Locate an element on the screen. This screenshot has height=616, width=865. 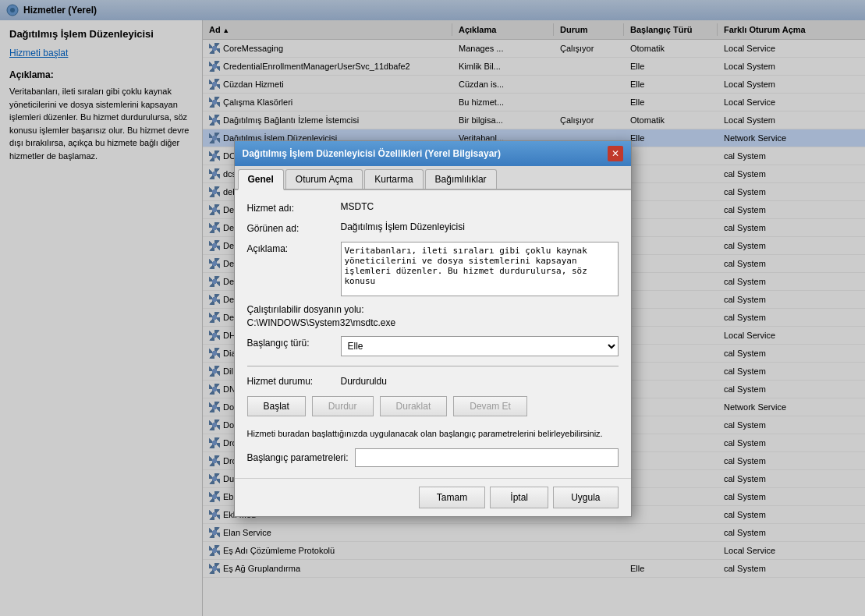
resume-button: Devam Et is located at coordinates (490, 406).